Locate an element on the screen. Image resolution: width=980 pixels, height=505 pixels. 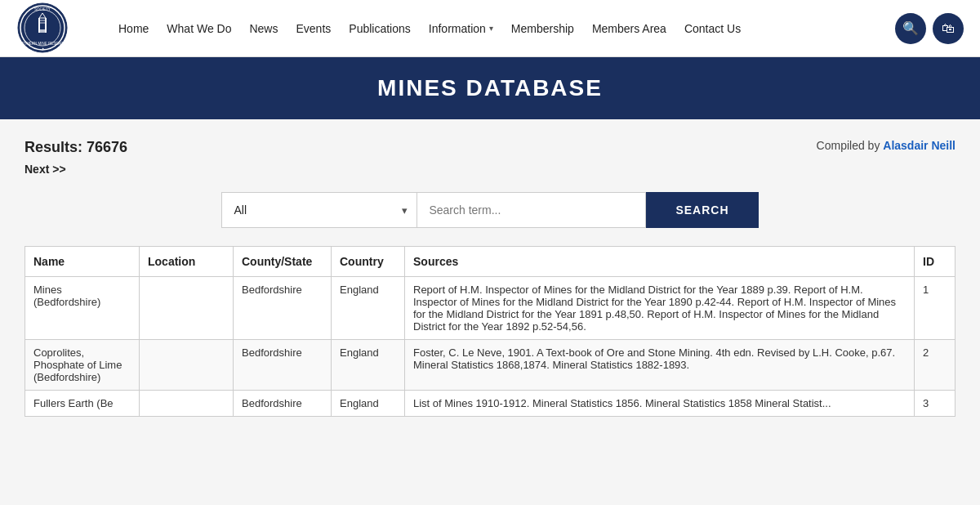
search-button: SEARCH is located at coordinates (702, 210).